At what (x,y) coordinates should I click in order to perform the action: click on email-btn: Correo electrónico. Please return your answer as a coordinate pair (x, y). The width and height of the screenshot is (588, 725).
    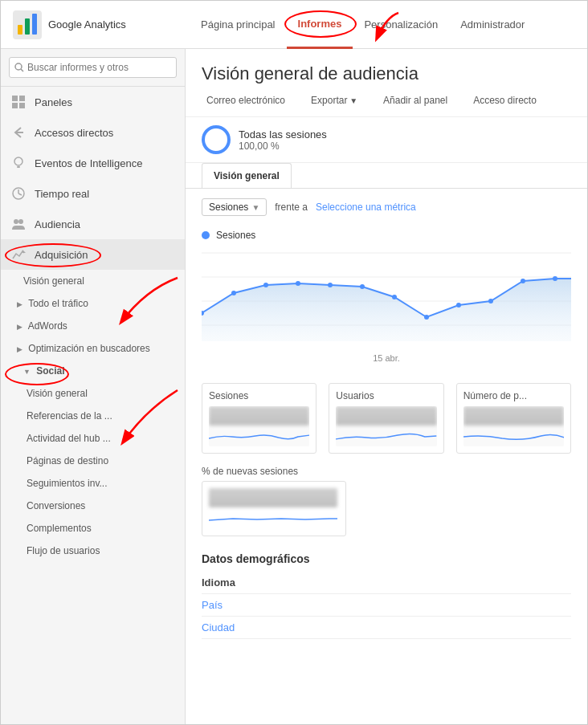
    Looking at the image, I should click on (246, 100).